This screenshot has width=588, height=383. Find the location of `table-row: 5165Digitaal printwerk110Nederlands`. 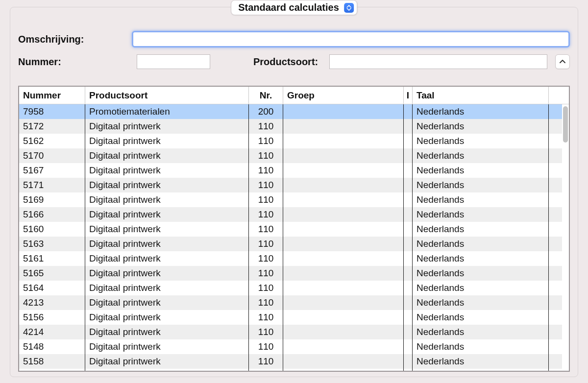

table-row: 5165Digitaal printwerk110Nederlands is located at coordinates (291, 273).